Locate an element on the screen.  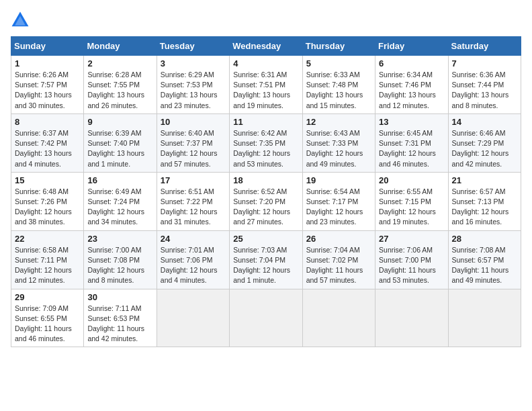
day-number: 16 is located at coordinates (120, 180).